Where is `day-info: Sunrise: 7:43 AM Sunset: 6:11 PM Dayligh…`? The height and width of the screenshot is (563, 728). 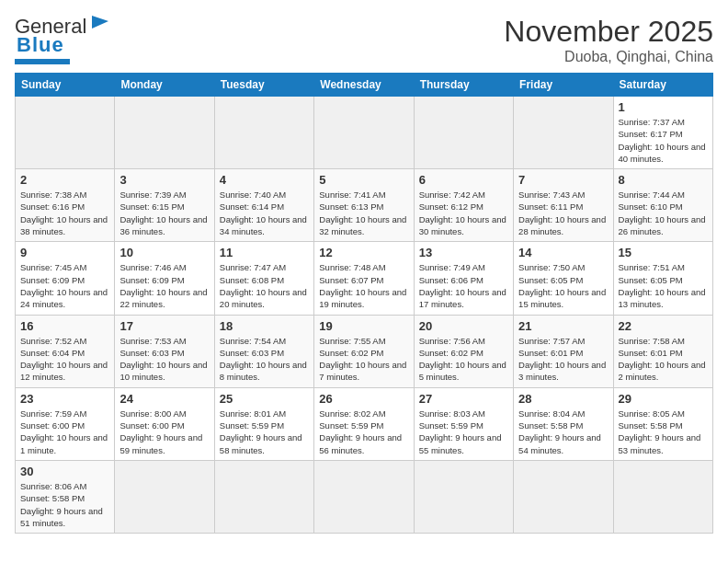
day-info: Sunrise: 7:43 AM Sunset: 6:11 PM Dayligh… is located at coordinates (563, 213).